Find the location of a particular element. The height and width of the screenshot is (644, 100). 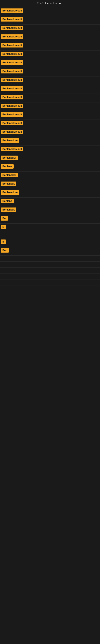

bottleneck-badge-22: Bottleneck re is located at coordinates (10, 192).